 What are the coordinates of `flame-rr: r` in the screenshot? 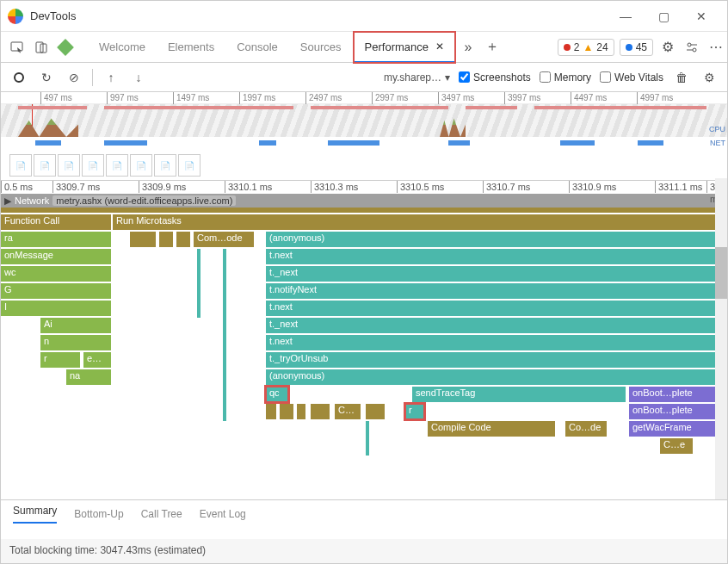 It's located at (60, 360).